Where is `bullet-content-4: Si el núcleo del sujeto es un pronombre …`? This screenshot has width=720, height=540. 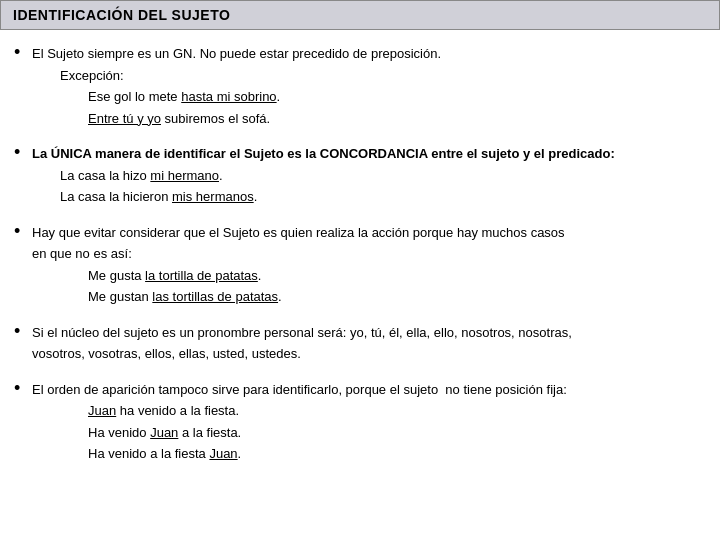 bullet-content-4: Si el núcleo del sujeto es un pronombre … is located at coordinates (369, 344).